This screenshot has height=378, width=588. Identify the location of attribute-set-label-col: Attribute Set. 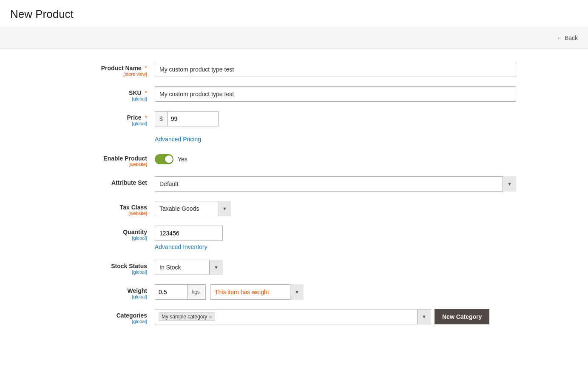
(82, 181).